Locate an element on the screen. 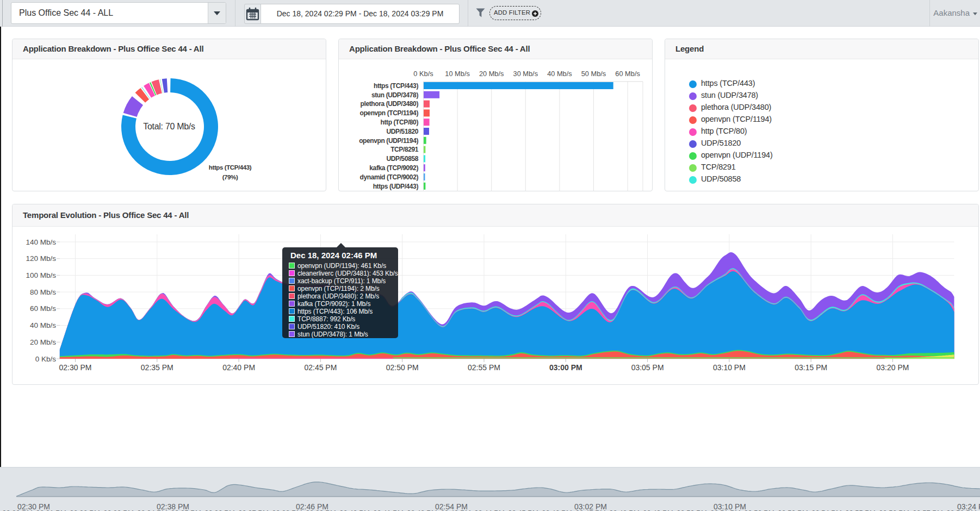 This screenshot has width=980, height=511. svg-text: 02:30 PM is located at coordinates (76, 367).